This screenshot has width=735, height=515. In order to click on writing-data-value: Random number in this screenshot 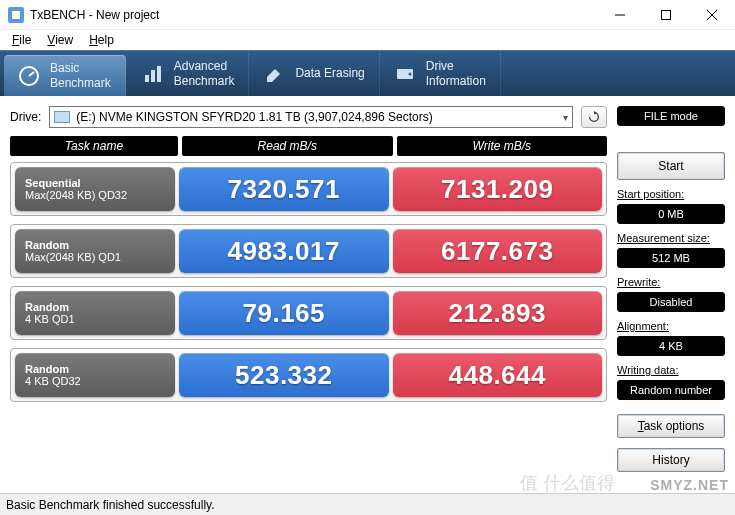, I will do `click(671, 390)`.